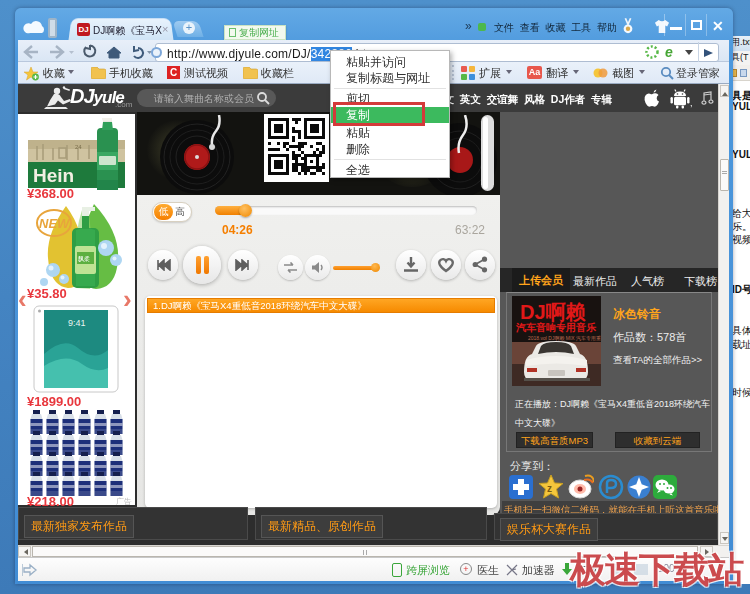  I want to click on svg-text: 飘柔, so click(84, 259).